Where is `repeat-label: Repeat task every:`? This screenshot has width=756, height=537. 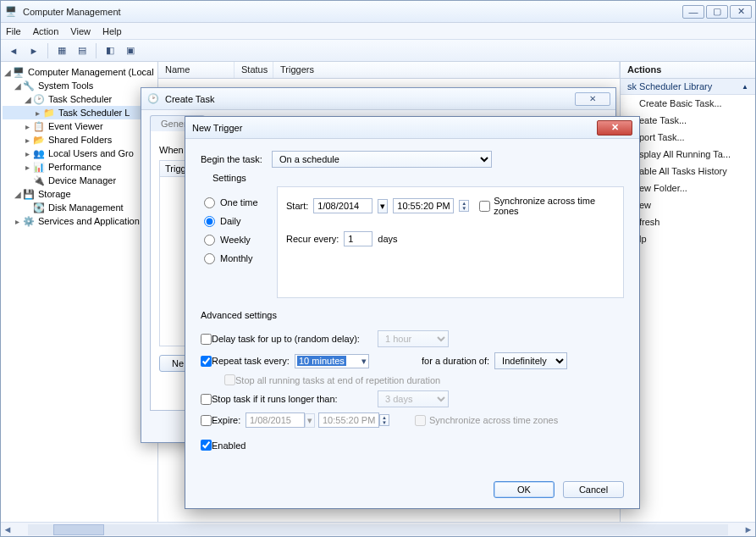 repeat-label: Repeat task every: is located at coordinates (253, 361).